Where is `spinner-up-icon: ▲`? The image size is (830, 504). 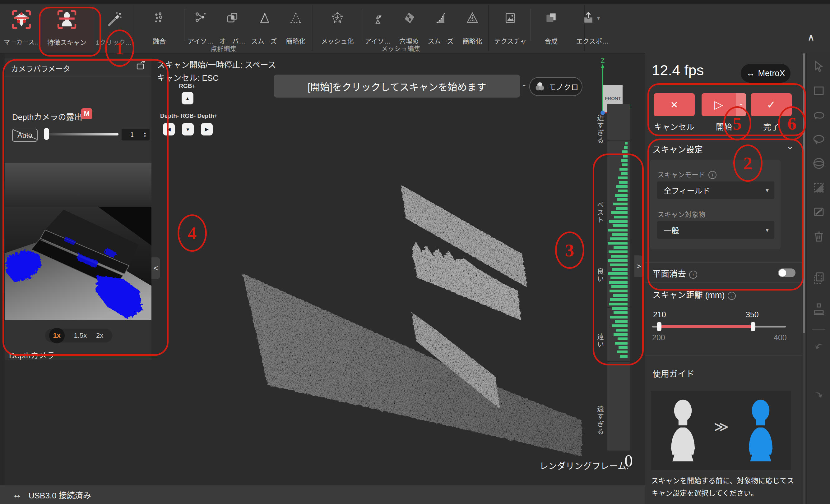 spinner-up-icon: ▲ is located at coordinates (145, 133).